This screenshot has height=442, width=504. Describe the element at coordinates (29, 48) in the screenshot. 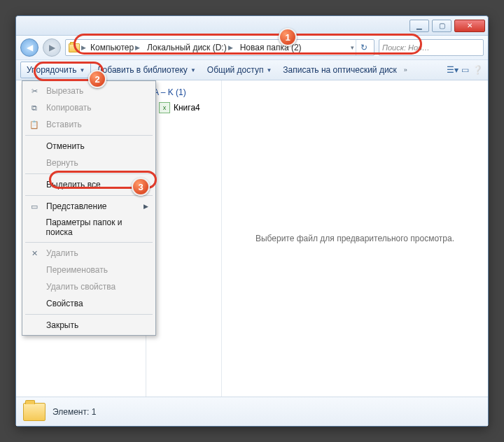

I see `back-button: ◀` at that location.